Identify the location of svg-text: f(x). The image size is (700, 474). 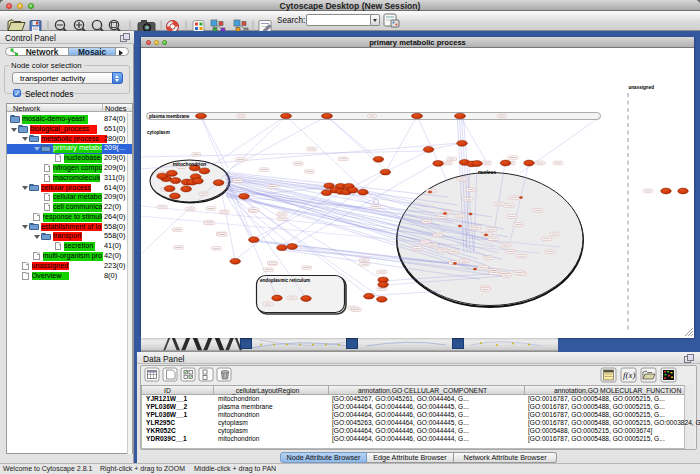
(630, 375).